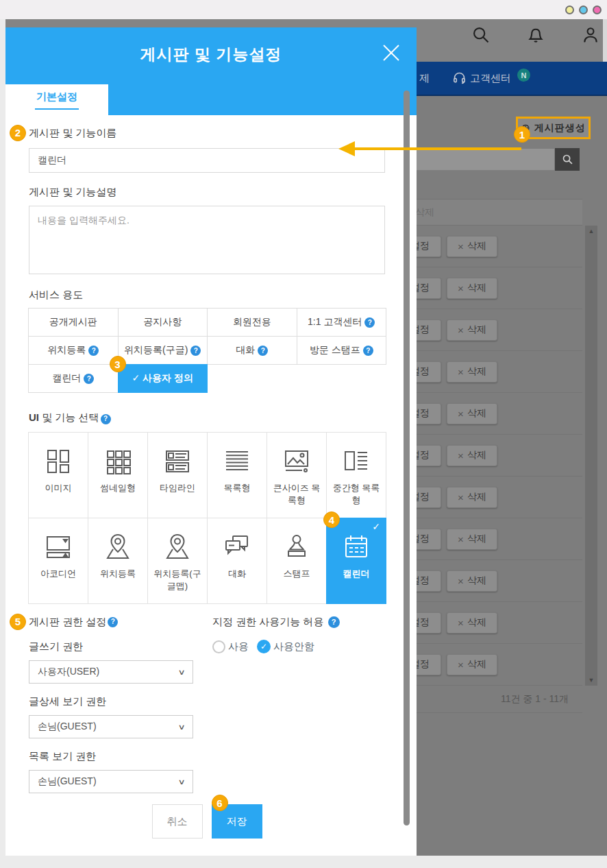 Image resolution: width=607 pixels, height=868 pixels. What do you see at coordinates (111, 782) in the screenshot?
I see `permission-select-3: 손님(GUEST)∨` at bounding box center [111, 782].